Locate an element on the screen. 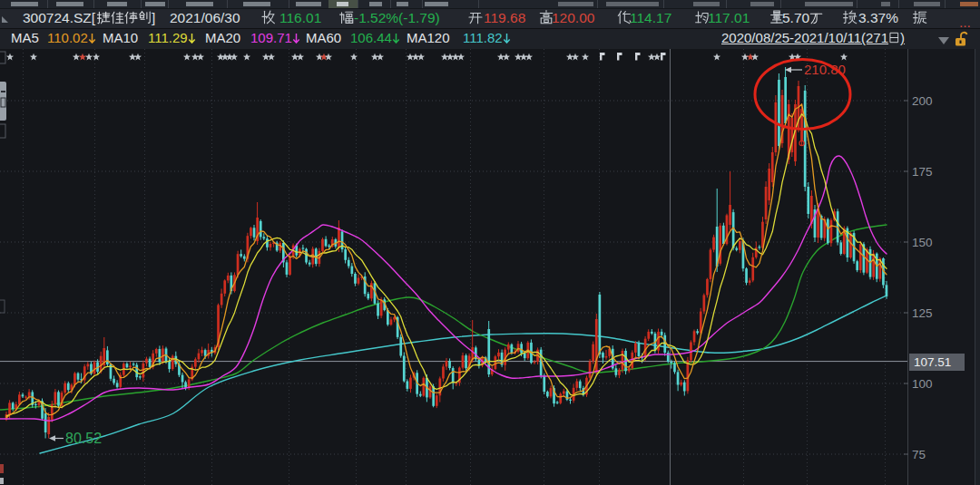 This screenshot has height=485, width=980. svg-text: 175 is located at coordinates (922, 172).